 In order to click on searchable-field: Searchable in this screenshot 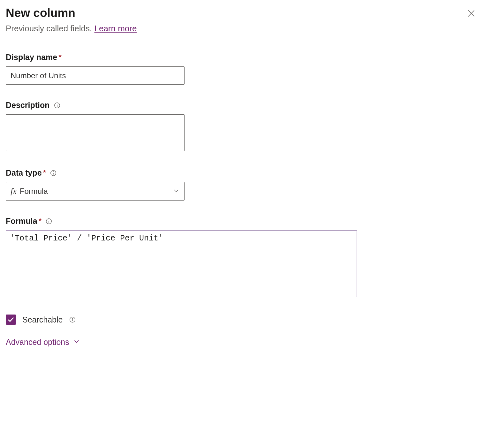, I will do `click(242, 320)`.